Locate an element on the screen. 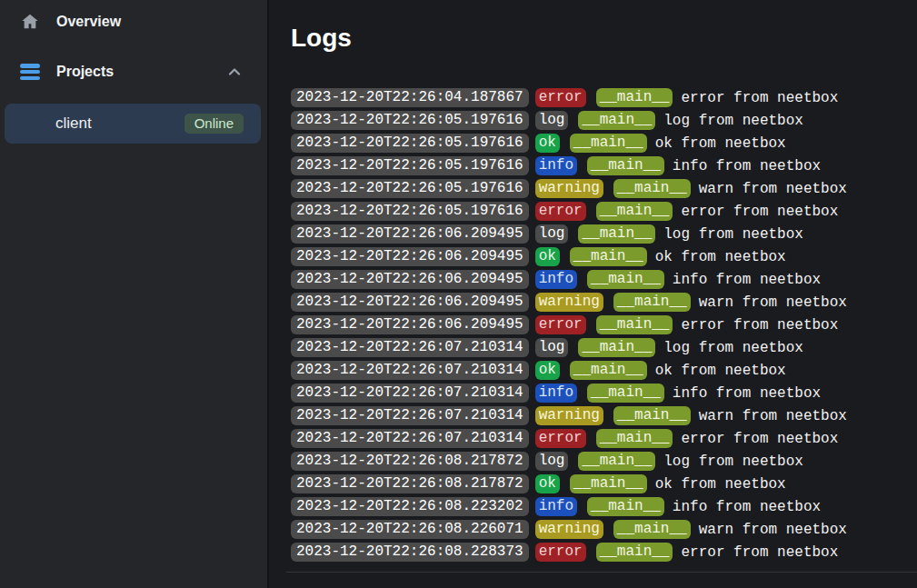 The image size is (917, 588). log-row: 2023-12-20T22:26:07.210314 info __main__… is located at coordinates (603, 393).